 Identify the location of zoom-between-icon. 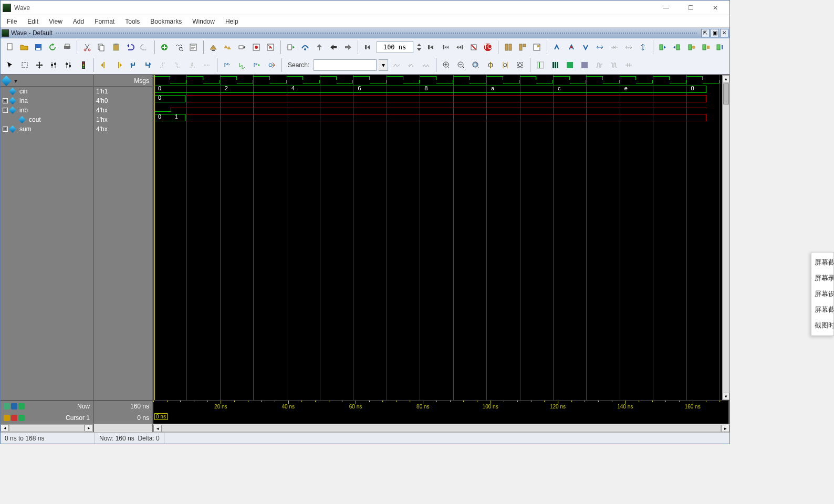
(505, 65).